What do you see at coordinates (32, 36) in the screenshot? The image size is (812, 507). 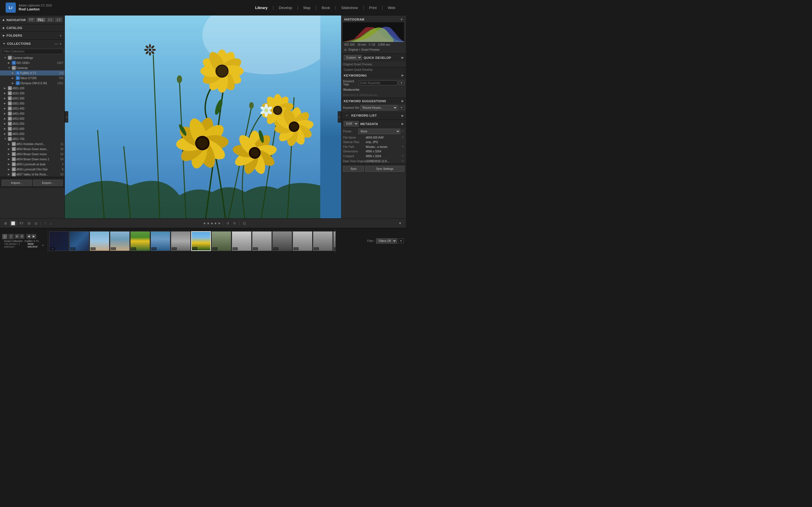 I see `folders-header: Folders +` at bounding box center [32, 36].